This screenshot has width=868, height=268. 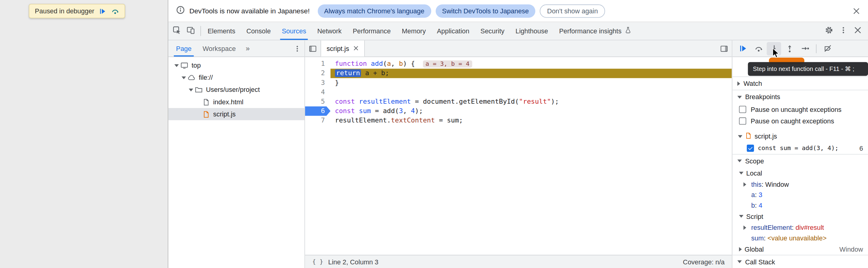 What do you see at coordinates (797, 238) in the screenshot?
I see `scope-value: <value unavailable>` at bounding box center [797, 238].